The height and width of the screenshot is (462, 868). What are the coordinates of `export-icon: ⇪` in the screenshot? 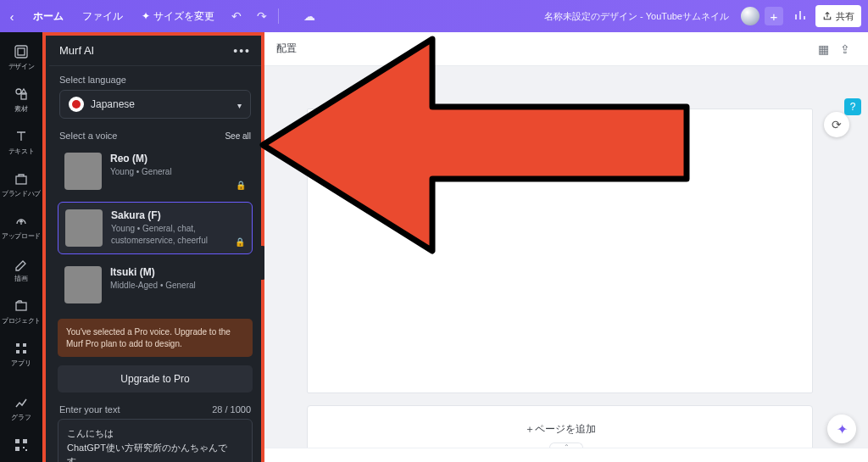 It's located at (845, 49).